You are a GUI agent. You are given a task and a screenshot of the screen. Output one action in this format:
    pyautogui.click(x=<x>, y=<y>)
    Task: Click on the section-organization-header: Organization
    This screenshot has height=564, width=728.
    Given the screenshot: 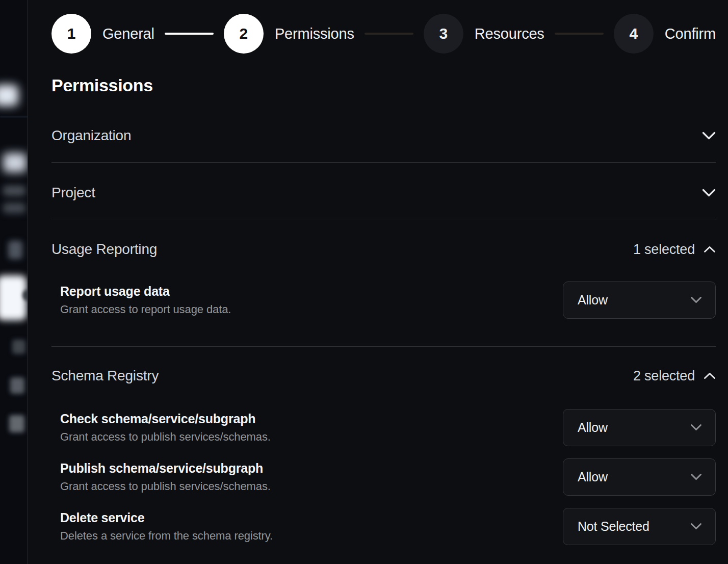 What is the action you would take?
    pyautogui.click(x=383, y=129)
    